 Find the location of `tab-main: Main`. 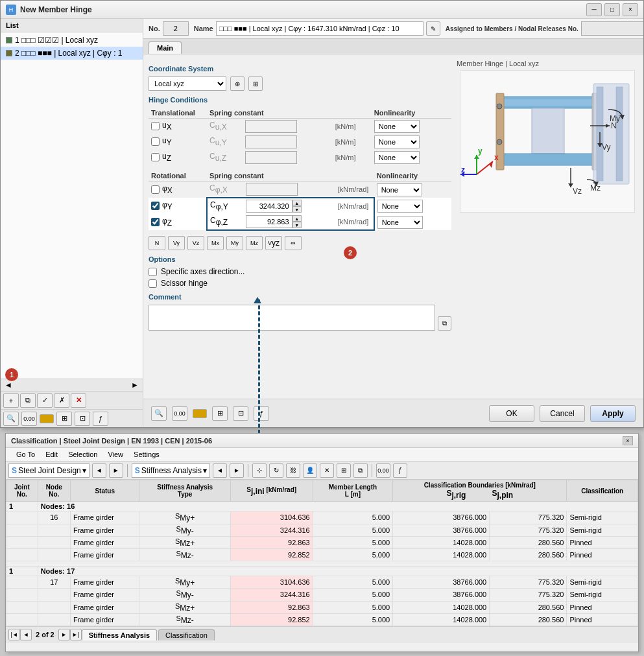

tab-main: Main is located at coordinates (165, 48).